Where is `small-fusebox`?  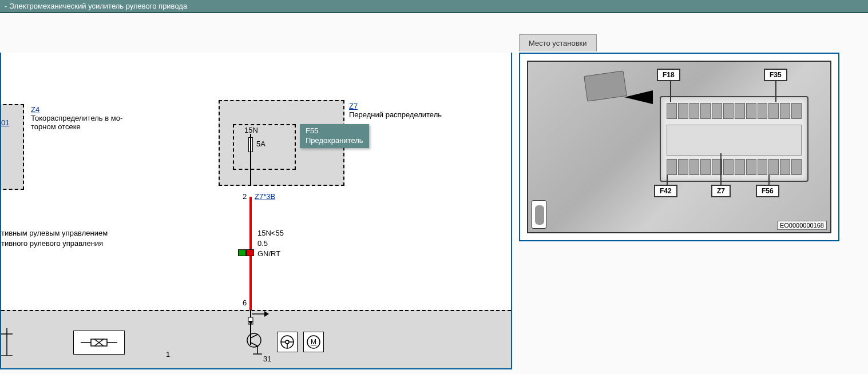 small-fusebox is located at coordinates (605, 86).